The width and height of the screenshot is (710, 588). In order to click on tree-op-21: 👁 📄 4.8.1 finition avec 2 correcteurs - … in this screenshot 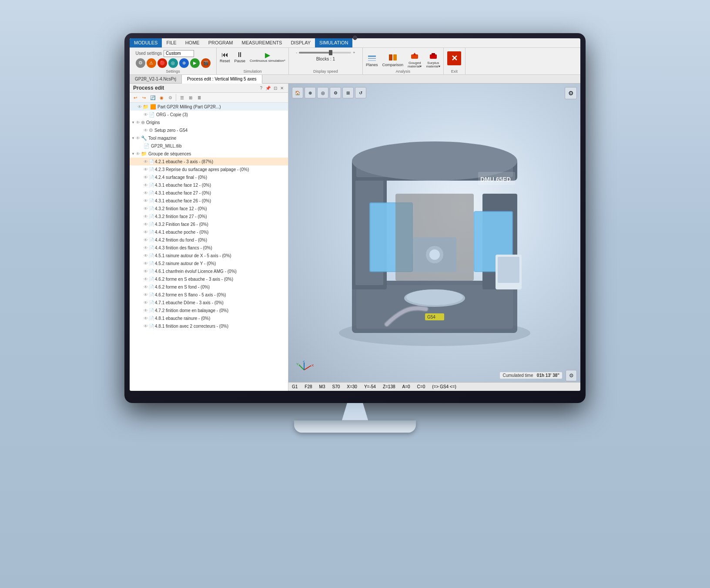, I will do `click(209, 326)`.